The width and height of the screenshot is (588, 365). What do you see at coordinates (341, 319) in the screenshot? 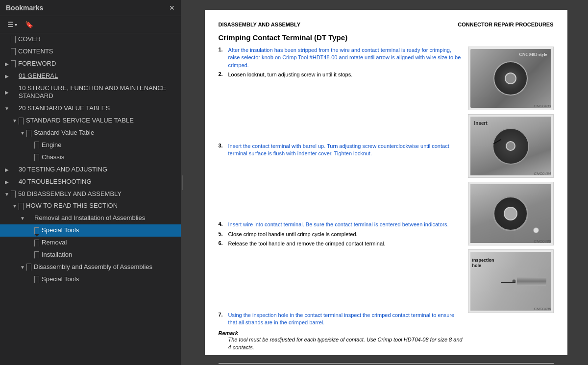
I see `steps-block-7: 7. Using the inspection hole in the cont…` at bounding box center [341, 319].